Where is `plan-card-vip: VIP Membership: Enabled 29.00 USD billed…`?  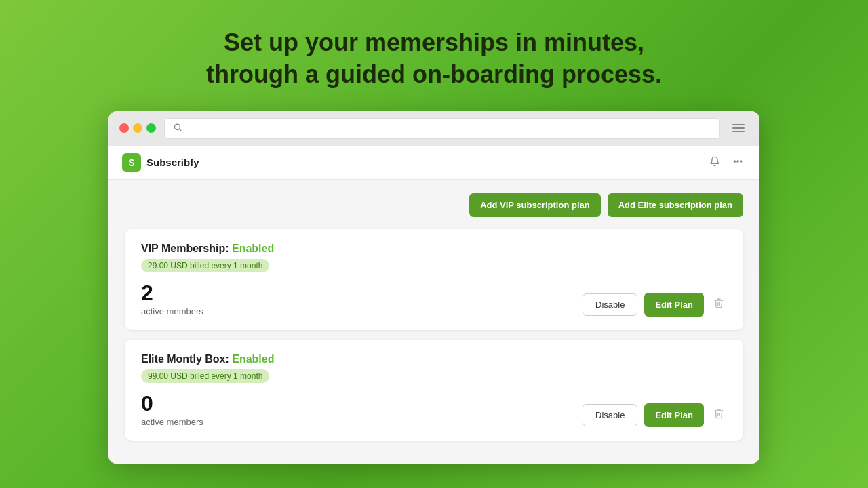 plan-card-vip: VIP Membership: Enabled 29.00 USD billed… is located at coordinates (434, 279).